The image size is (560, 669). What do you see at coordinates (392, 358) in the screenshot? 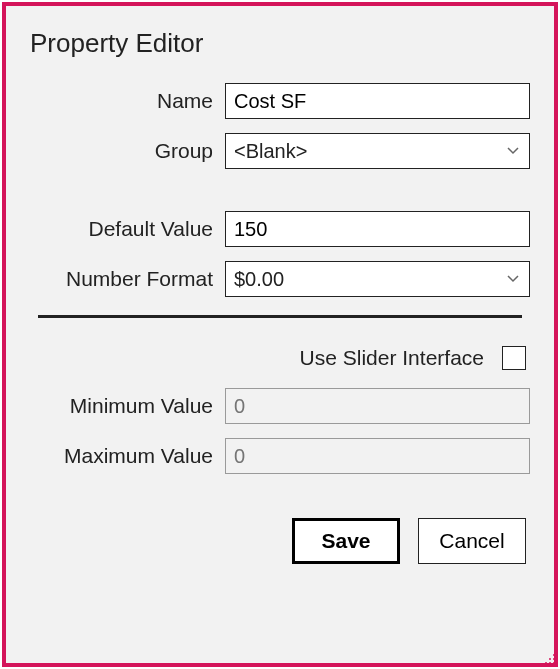
I see `label-use-slider: Use Slider Interface` at bounding box center [392, 358].